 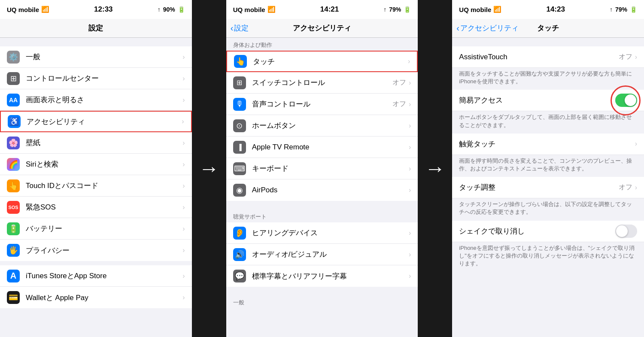 What do you see at coordinates (13, 229) in the screenshot?
I see `battery-icon: 🔋` at bounding box center [13, 229].